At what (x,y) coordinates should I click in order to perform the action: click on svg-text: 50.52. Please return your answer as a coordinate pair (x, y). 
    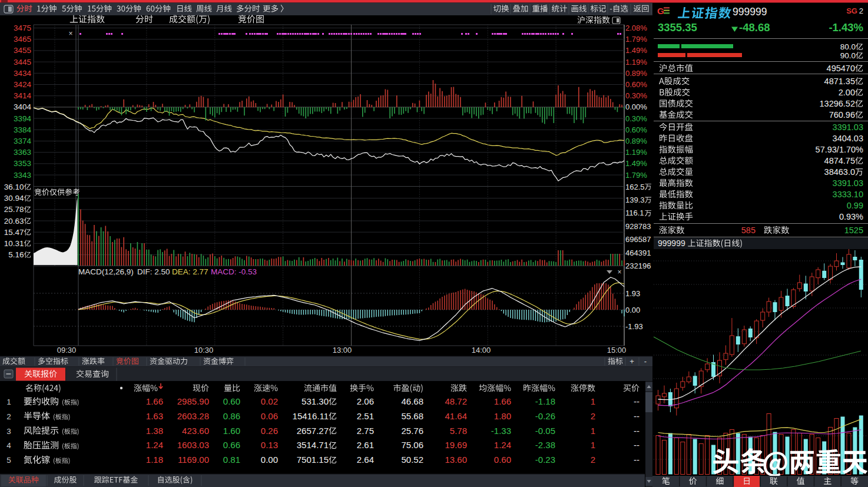
    Looking at the image, I should click on (412, 459).